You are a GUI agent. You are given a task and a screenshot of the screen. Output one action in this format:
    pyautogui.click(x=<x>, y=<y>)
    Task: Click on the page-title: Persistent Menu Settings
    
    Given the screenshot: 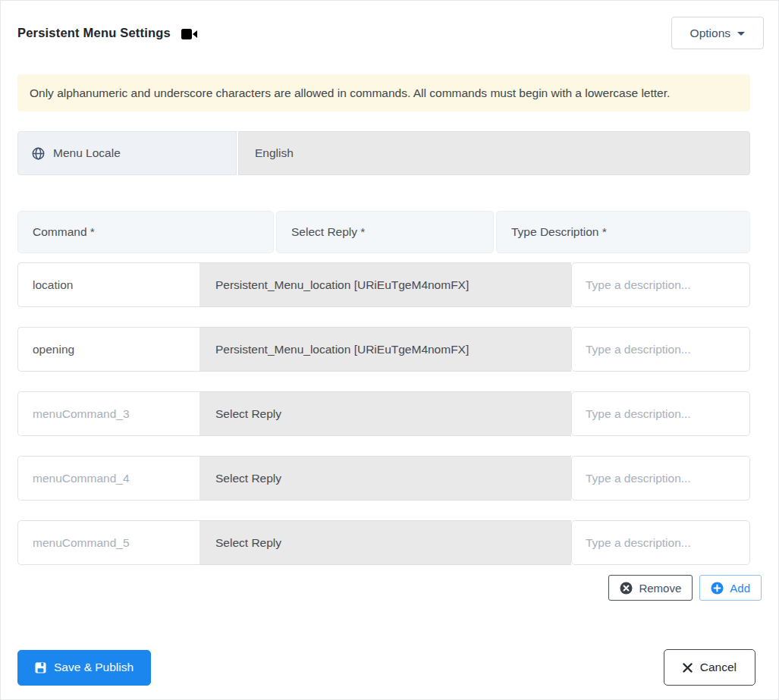 What is the action you would take?
    pyautogui.click(x=94, y=33)
    